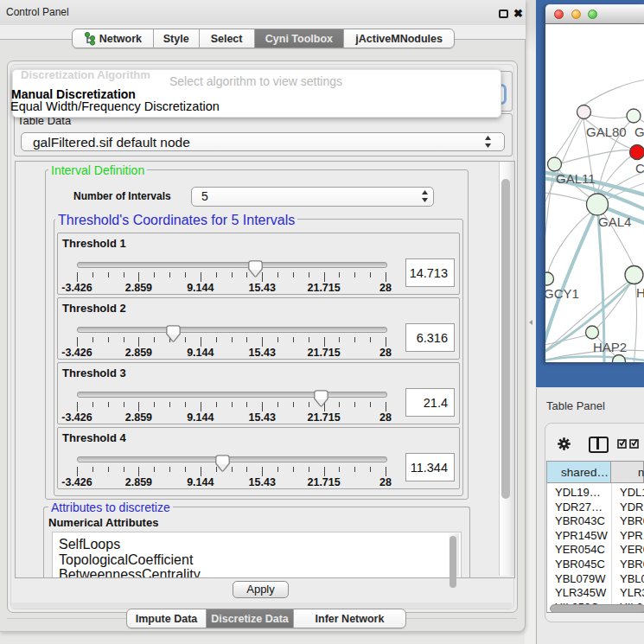  What do you see at coordinates (640, 292) in the screenshot?
I see `svg-text: H` at bounding box center [640, 292].